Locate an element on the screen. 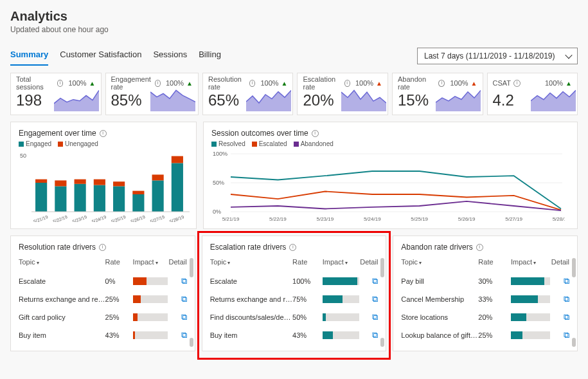 The width and height of the screenshot is (588, 379). svg-text: 0% is located at coordinates (217, 212).